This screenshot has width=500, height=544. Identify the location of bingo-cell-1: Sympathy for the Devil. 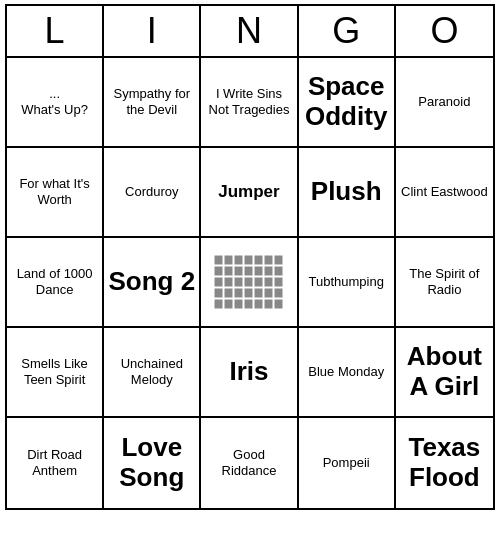
(152, 103).